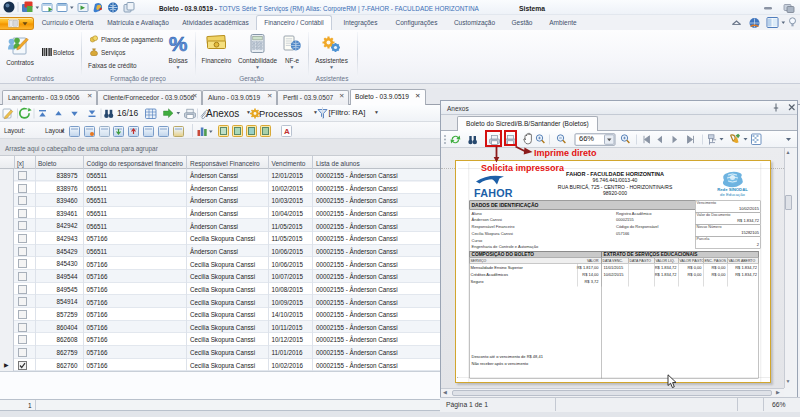 This screenshot has width=800, height=417. I want to click on svg-text: de Educação, so click(732, 194).